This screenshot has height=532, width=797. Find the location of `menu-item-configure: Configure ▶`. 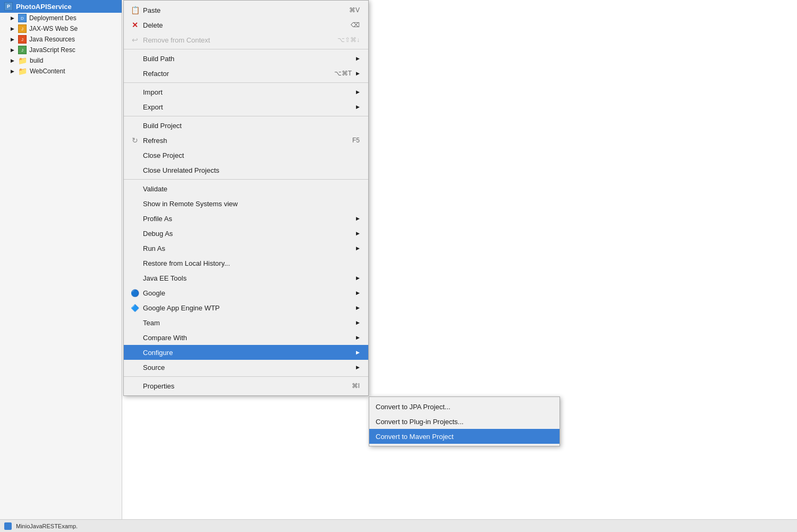

menu-item-configure: Configure ▶ is located at coordinates (246, 352).